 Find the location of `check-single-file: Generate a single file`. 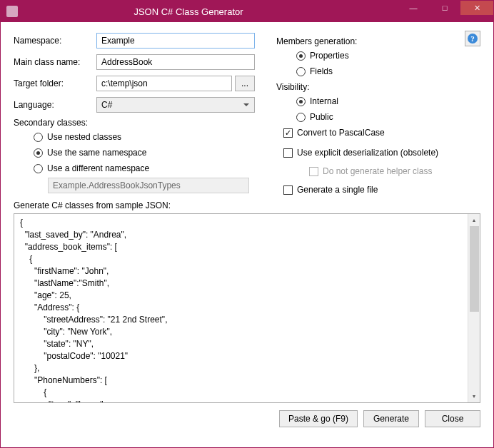

check-single-file: Generate a single file is located at coordinates (382, 190).